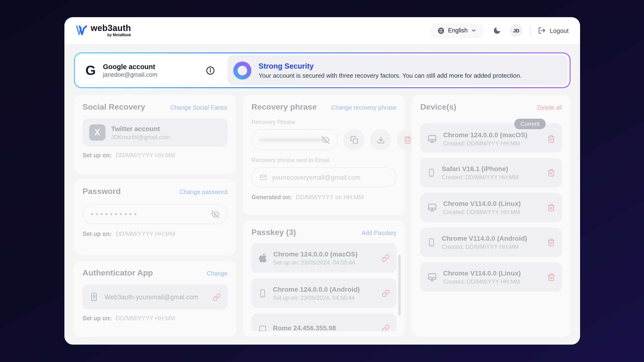 Image resolution: width=644 pixels, height=362 pixels. What do you see at coordinates (324, 262) in the screenshot?
I see `passkey-item-subtitle: Set up on: 23/05/2024, 04:55:44` at bounding box center [324, 262].